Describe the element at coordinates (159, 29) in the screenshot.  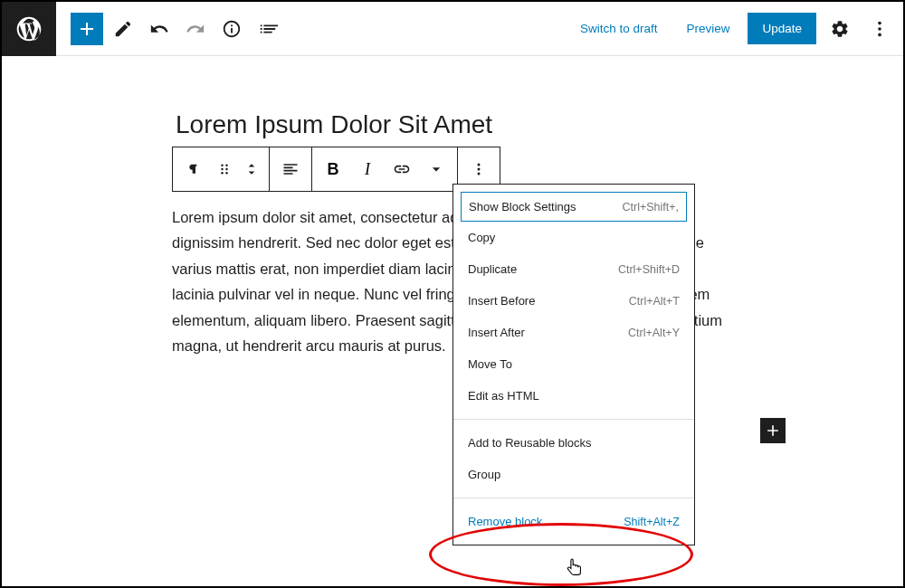
I see `undo-icon` at that location.